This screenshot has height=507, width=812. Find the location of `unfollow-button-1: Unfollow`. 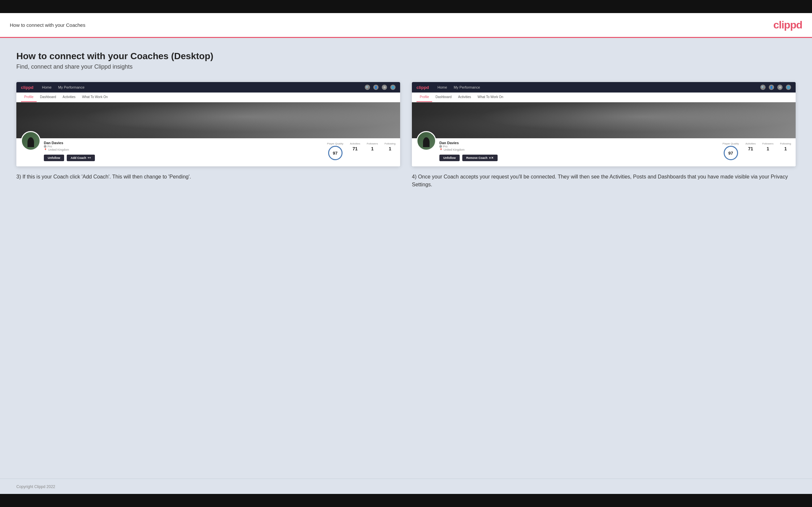

unfollow-button-1: Unfollow is located at coordinates (54, 158).